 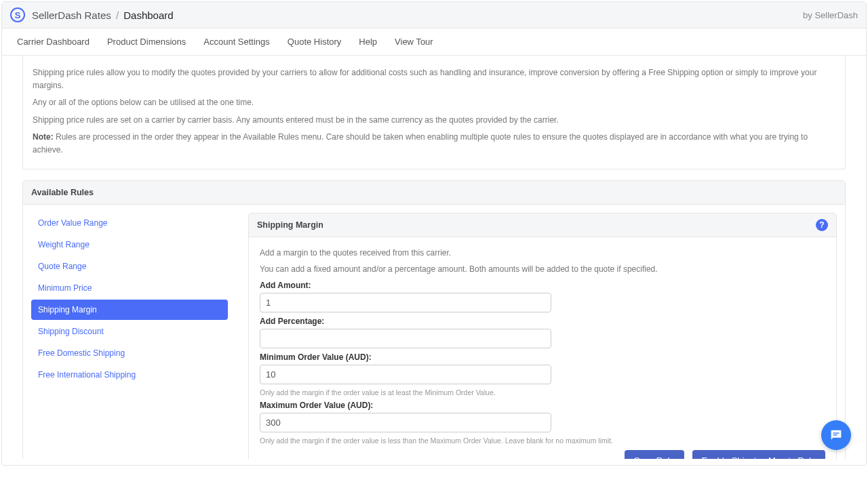 I want to click on add-amount-input, so click(x=406, y=302).